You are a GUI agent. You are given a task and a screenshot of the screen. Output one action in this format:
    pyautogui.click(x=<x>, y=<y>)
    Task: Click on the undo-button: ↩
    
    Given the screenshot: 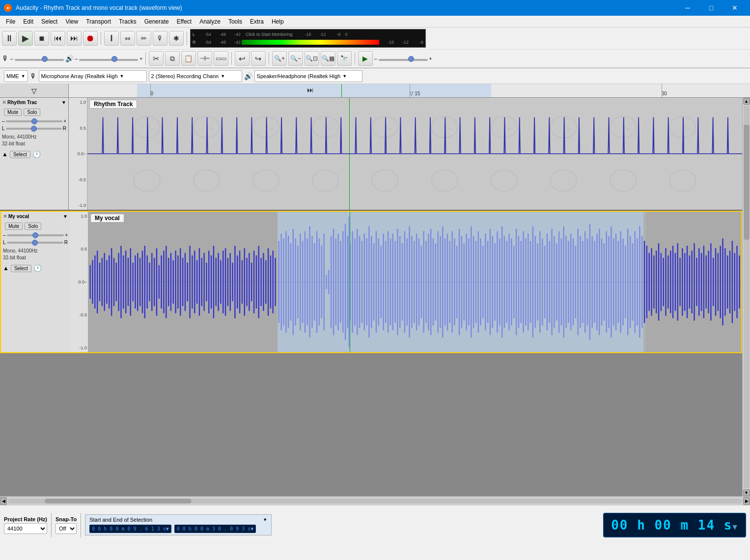 What is the action you would take?
    pyautogui.click(x=242, y=58)
    